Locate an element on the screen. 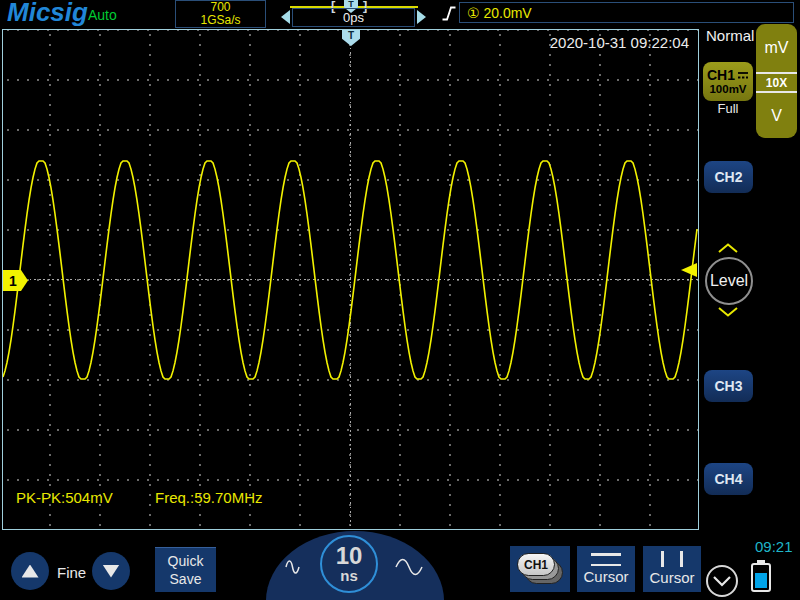 The image size is (800, 600). measurement-pkpk: PK-PK:504mV is located at coordinates (64, 498).